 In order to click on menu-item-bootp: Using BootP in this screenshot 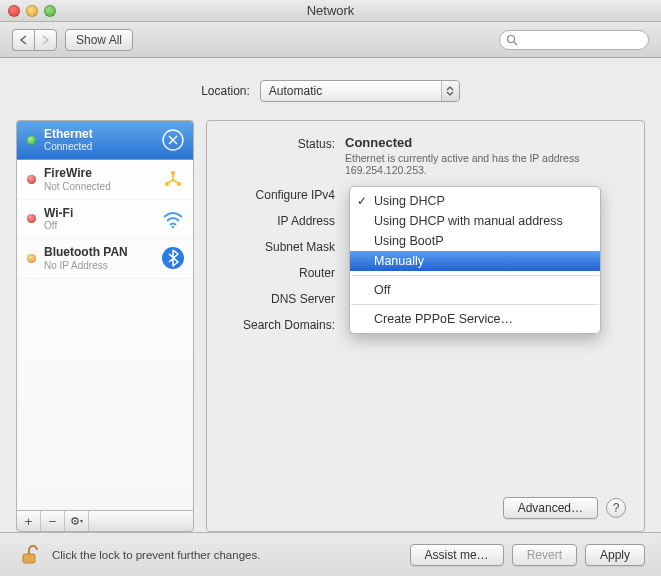, I will do `click(475, 241)`.